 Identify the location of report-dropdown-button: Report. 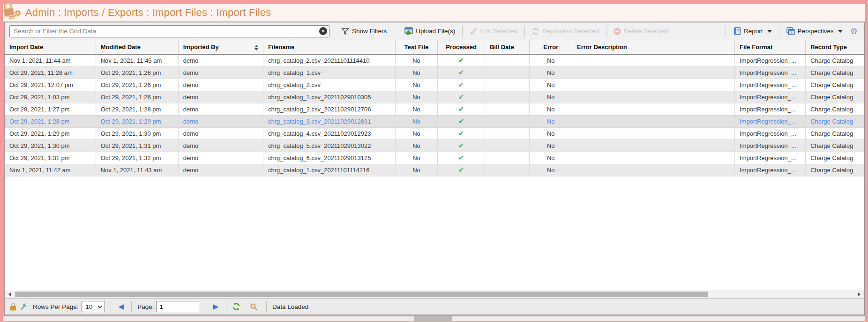
(753, 31).